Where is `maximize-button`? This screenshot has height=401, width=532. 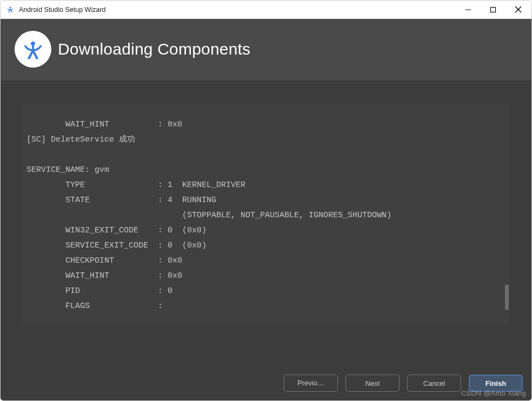 maximize-button is located at coordinates (493, 10).